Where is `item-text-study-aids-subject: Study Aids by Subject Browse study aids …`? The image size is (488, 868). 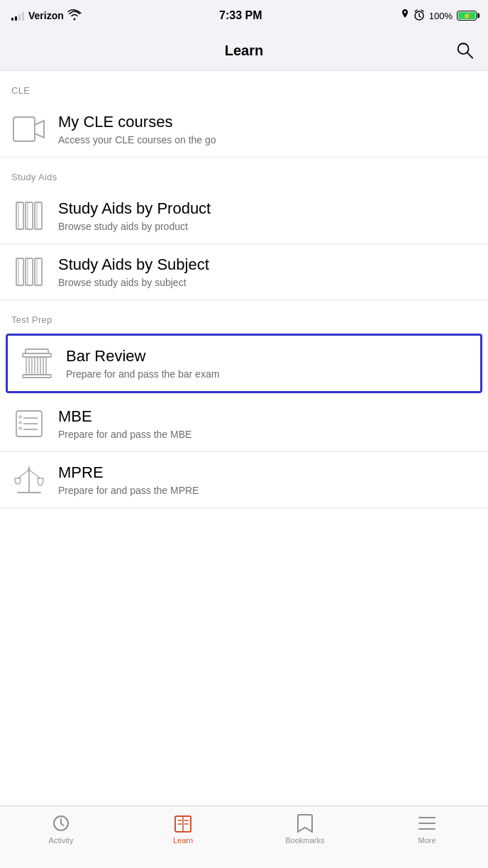
item-text-study-aids-subject: Study Aids by Subject Browse study aids … is located at coordinates (267, 272).